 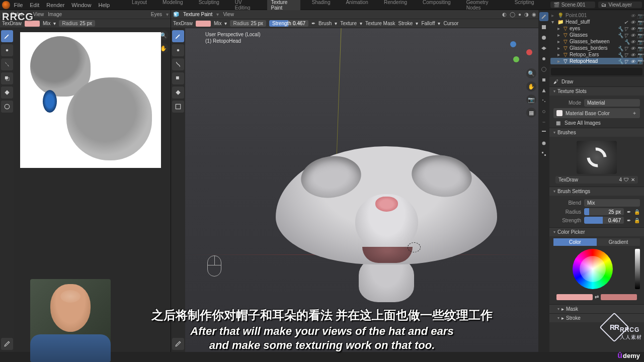 I want to click on toolmenu-texture: Texture, so click(x=348, y=23).